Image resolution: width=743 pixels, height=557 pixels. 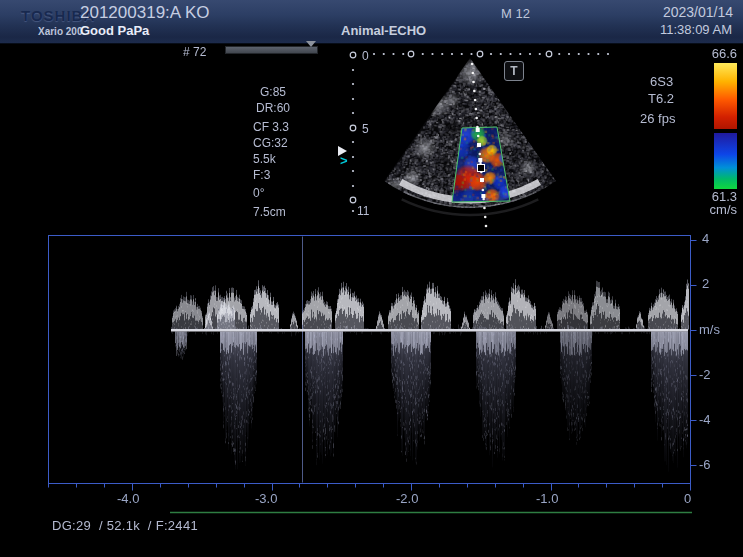 What do you see at coordinates (262, 175) in the screenshot?
I see `filter-value: F:3` at bounding box center [262, 175].